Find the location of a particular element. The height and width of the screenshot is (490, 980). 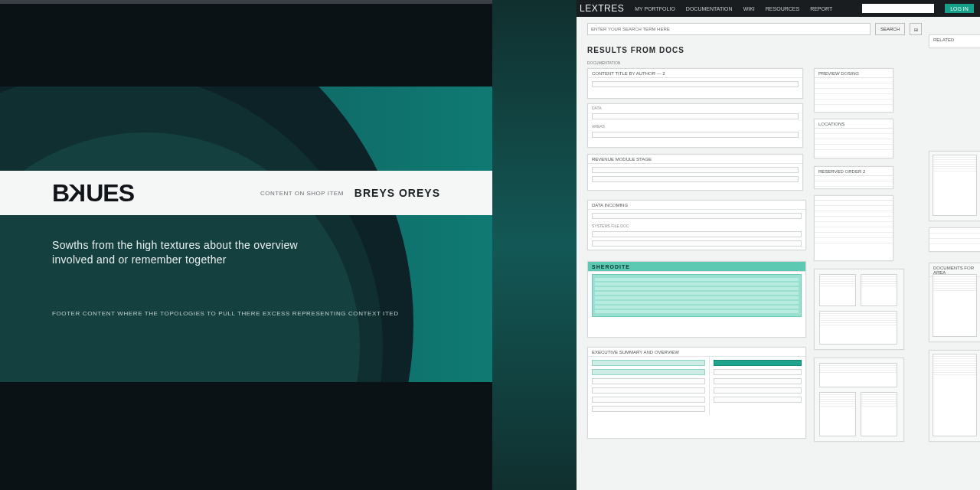

side-box-a is located at coordinates (954, 240).